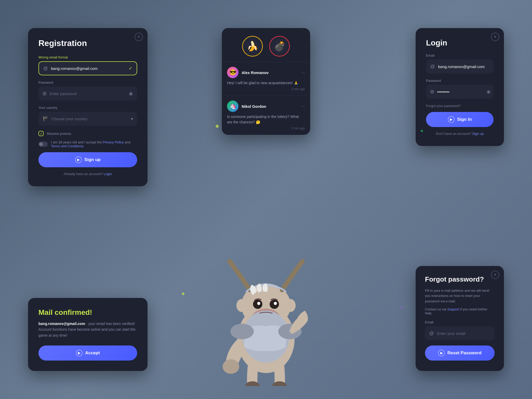 The width and height of the screenshot is (532, 399). I want to click on email-error-label: Wrong email format, so click(88, 57).